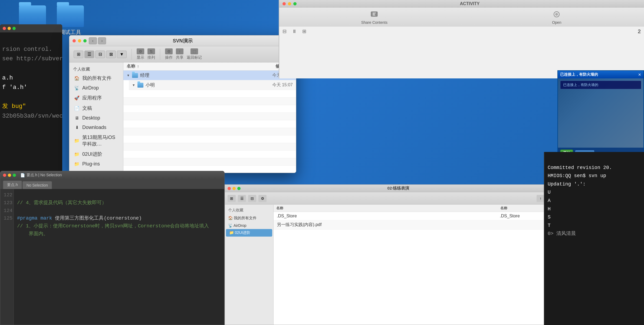 This screenshot has height=325, width=644. I want to click on return-btn: ⬚ 返回标记, so click(194, 54).